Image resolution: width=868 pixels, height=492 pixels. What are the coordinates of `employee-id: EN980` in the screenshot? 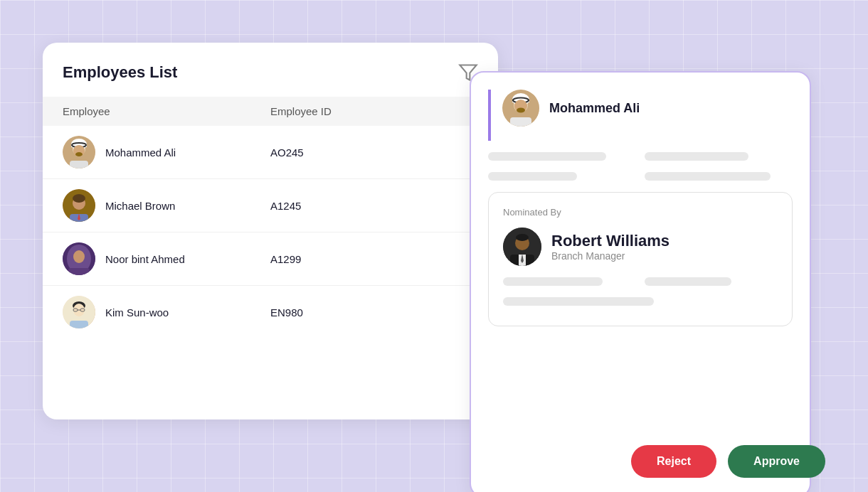 It's located at (374, 313).